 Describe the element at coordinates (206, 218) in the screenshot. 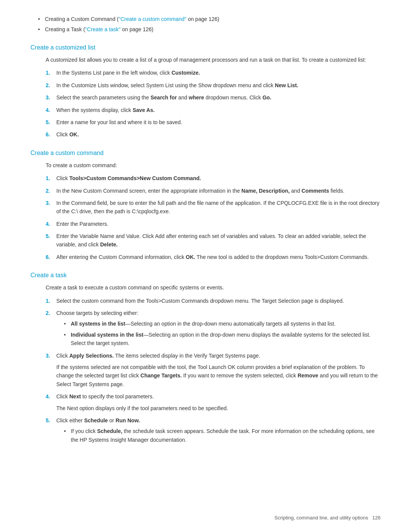

I see `section2-steps: 1. Click Tools>Custom Commands>New Custo…` at that location.